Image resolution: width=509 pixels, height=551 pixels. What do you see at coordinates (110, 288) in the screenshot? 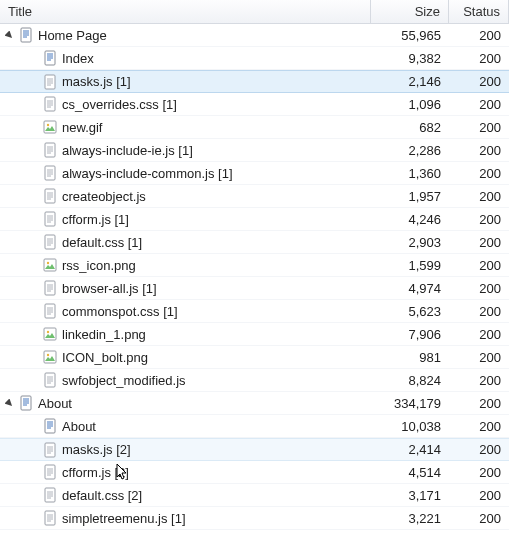
I see `row-title: browser-all.js [1]` at bounding box center [110, 288].